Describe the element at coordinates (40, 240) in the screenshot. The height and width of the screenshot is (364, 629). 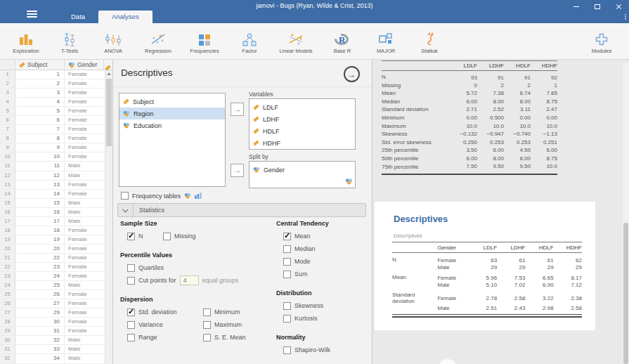
I see `subject-cell: 19` at that location.